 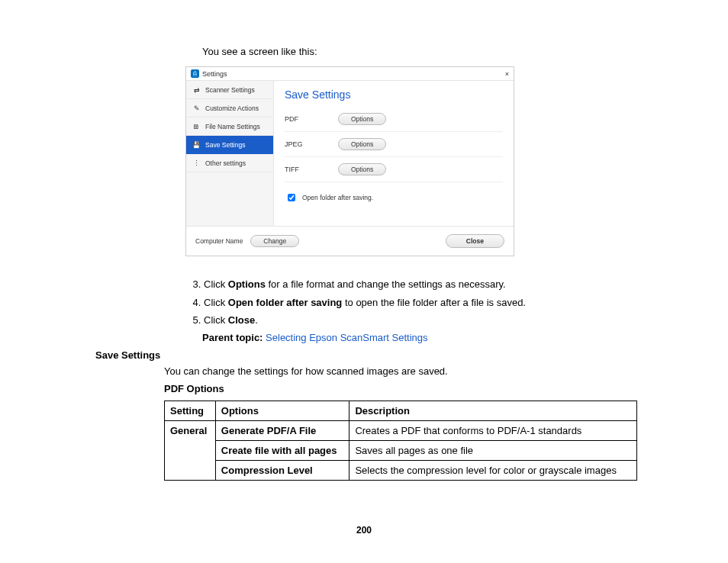 What do you see at coordinates (475, 241) in the screenshot?
I see `close-button: Close` at bounding box center [475, 241].